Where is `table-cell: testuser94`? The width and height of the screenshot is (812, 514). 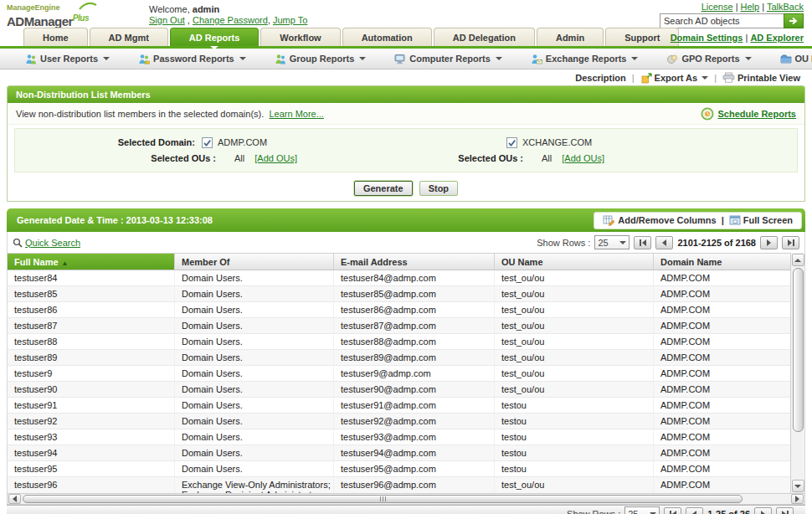
table-cell: testuser94 is located at coordinates (91, 453).